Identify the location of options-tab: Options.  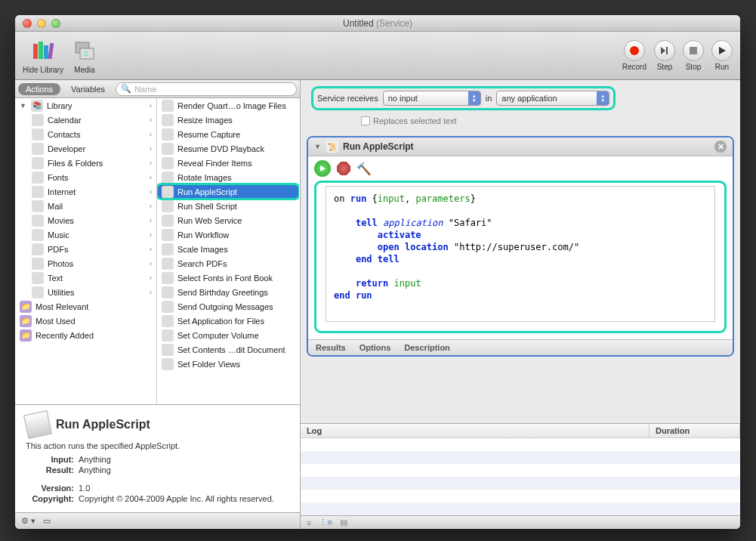
(375, 348).